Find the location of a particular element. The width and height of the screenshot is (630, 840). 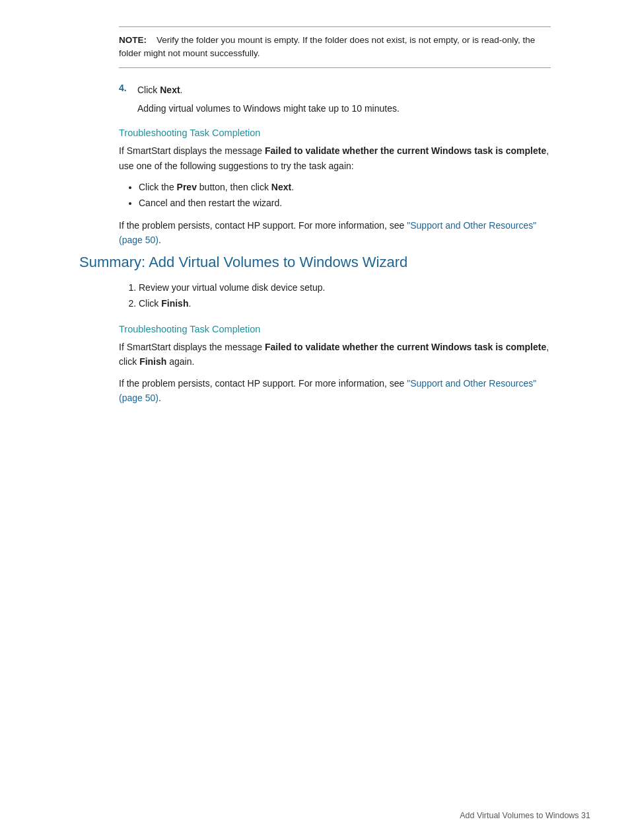

bullet-1-next: Next is located at coordinates (281, 187).